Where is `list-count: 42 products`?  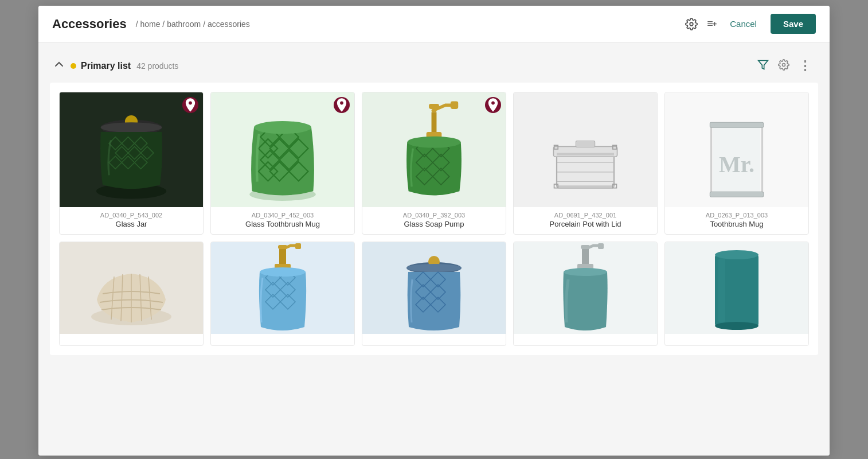 list-count: 42 products is located at coordinates (157, 66).